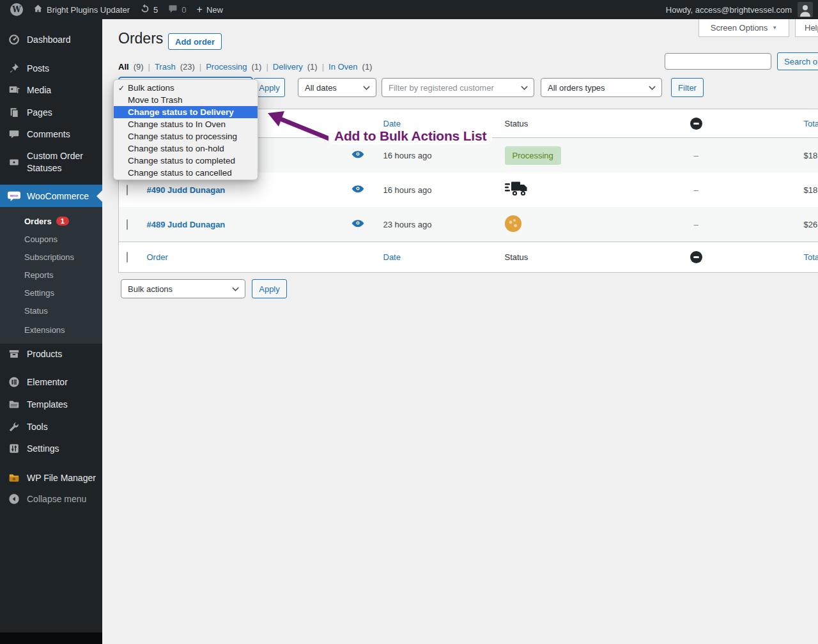 Image resolution: width=818 pixels, height=644 pixels. Describe the element at coordinates (14, 134) in the screenshot. I see `comments-icon` at that location.